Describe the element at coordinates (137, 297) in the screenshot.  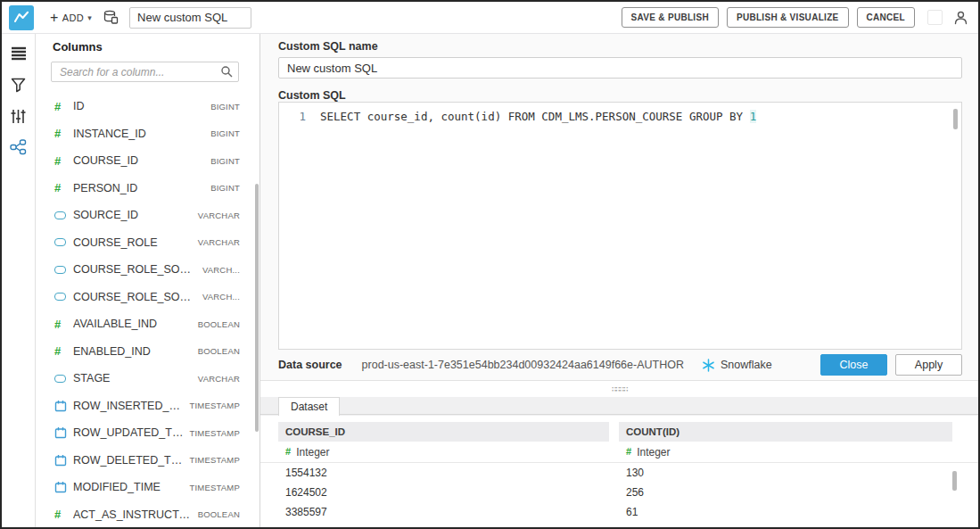
I see `column-name: COURSE_ROLE_SOURCE_D...` at that location.